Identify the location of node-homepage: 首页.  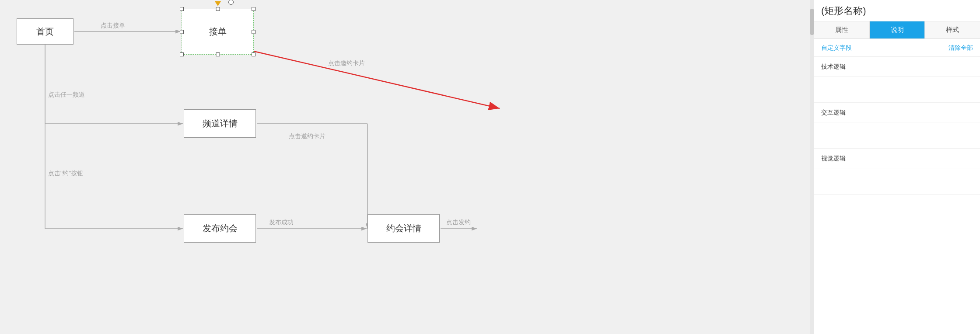
(45, 31).